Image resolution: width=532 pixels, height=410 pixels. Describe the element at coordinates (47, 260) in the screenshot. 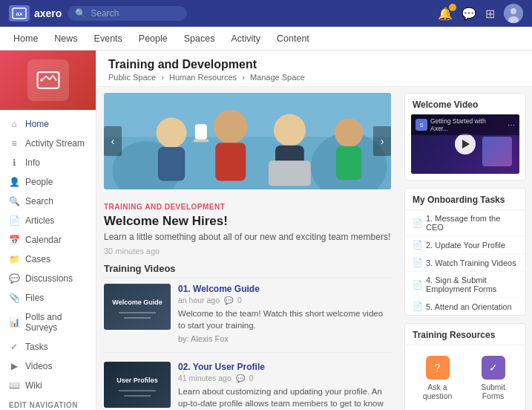

I see `sidebar-menu: ⌂ Home ≡ Activity Stream ℹ Info 👤 People…` at that location.